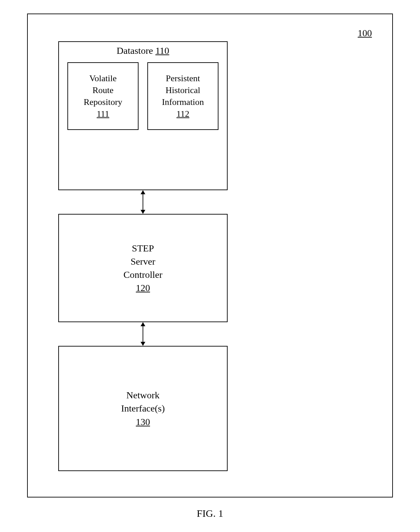 The image size is (420, 532). I want to click on persistent-ref: 112, so click(183, 114).